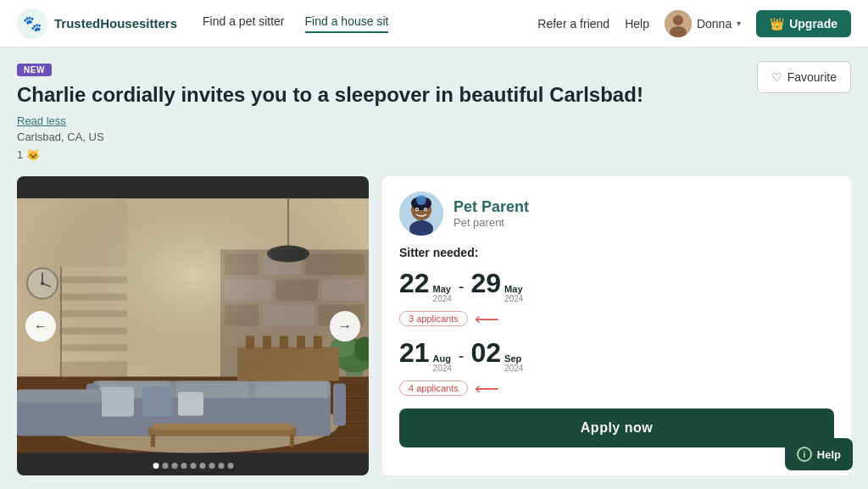 The width and height of the screenshot is (868, 489). Describe the element at coordinates (442, 289) in the screenshot. I see `start-month-1: May` at that location.